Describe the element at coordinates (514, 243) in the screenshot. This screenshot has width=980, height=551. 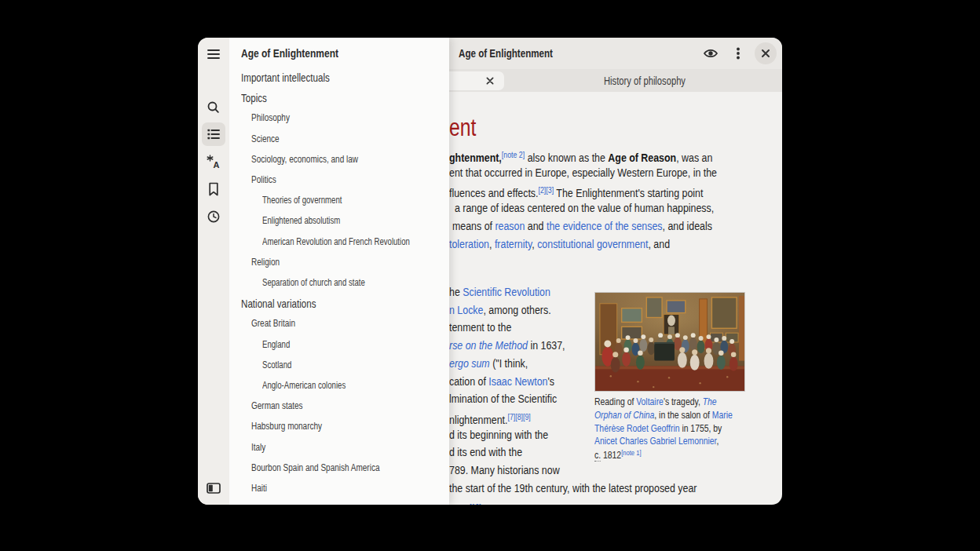
I see `wiki-link: fraternity` at that location.